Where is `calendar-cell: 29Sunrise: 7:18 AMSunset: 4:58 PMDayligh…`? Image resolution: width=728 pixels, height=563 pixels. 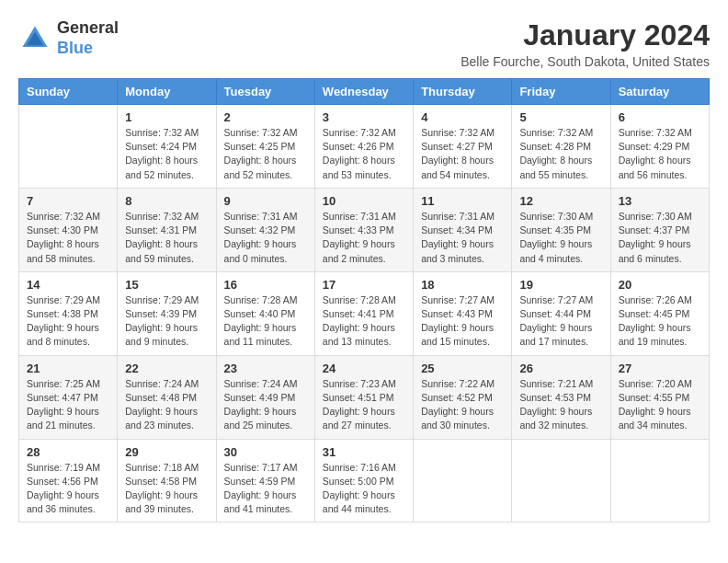
calendar-cell: 29Sunrise: 7:18 AMSunset: 4:58 PMDayligh… is located at coordinates (167, 480).